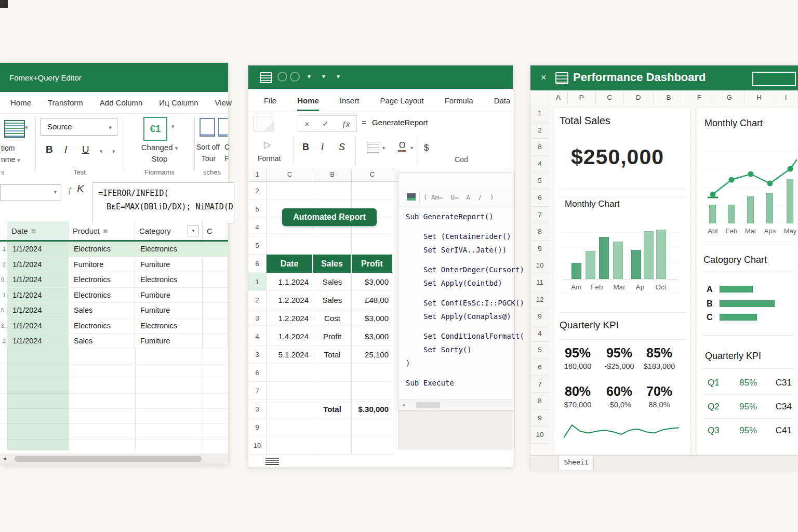 This screenshot has width=798, height=532. I want to click on automated-report-button: Automated Report, so click(329, 217).